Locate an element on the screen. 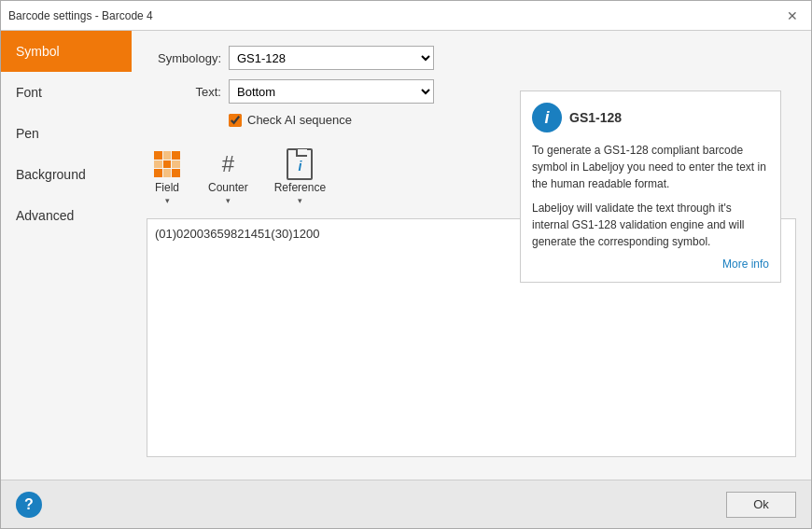  counter-button: # Counter ▾ is located at coordinates (228, 177).